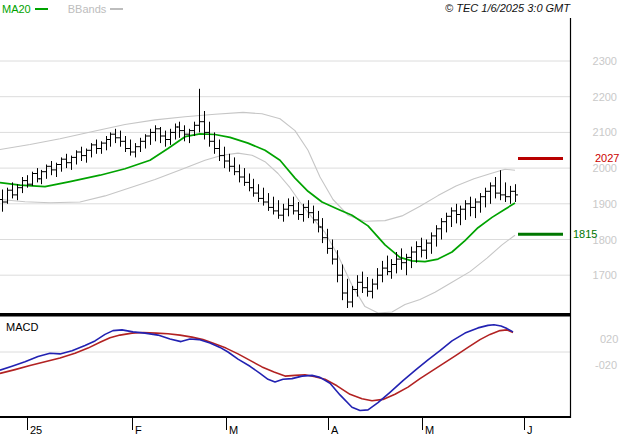 This screenshot has height=440, width=627. Describe the element at coordinates (116, 9) in the screenshot. I see `bbands-line-swatch-icon` at that location.